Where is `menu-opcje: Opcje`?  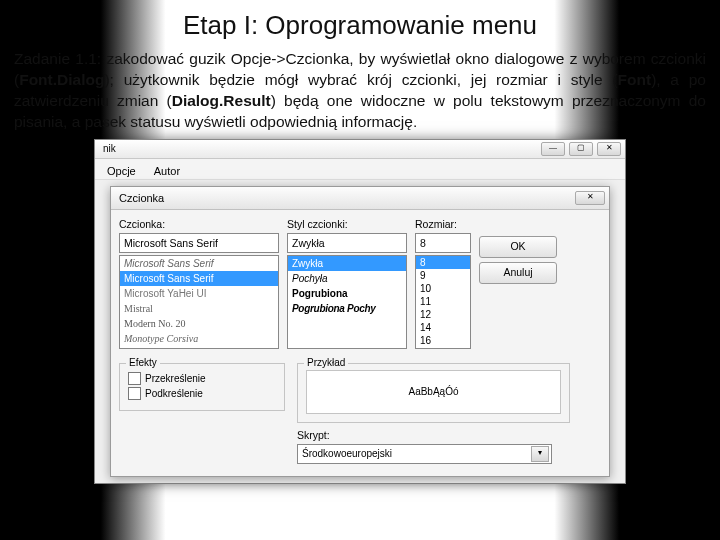 menu-opcje: Opcje is located at coordinates (122, 171).